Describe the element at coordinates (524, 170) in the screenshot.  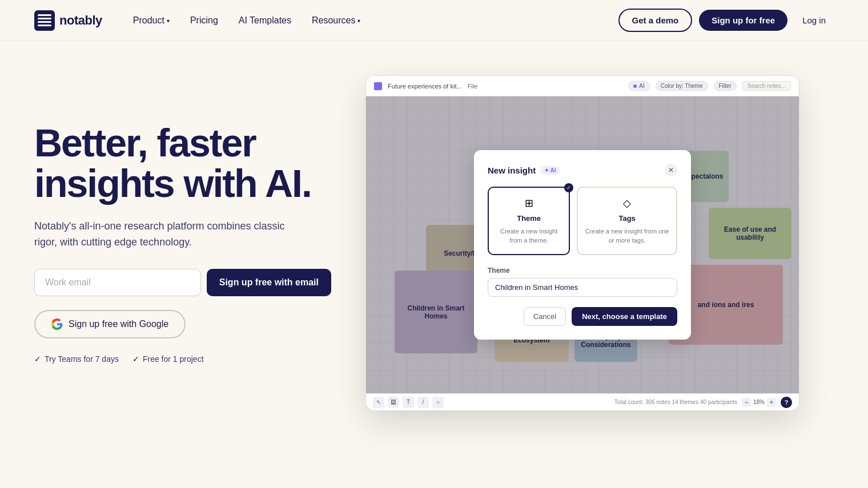
I see `modal-title: New insight ✦ AI` at that location.